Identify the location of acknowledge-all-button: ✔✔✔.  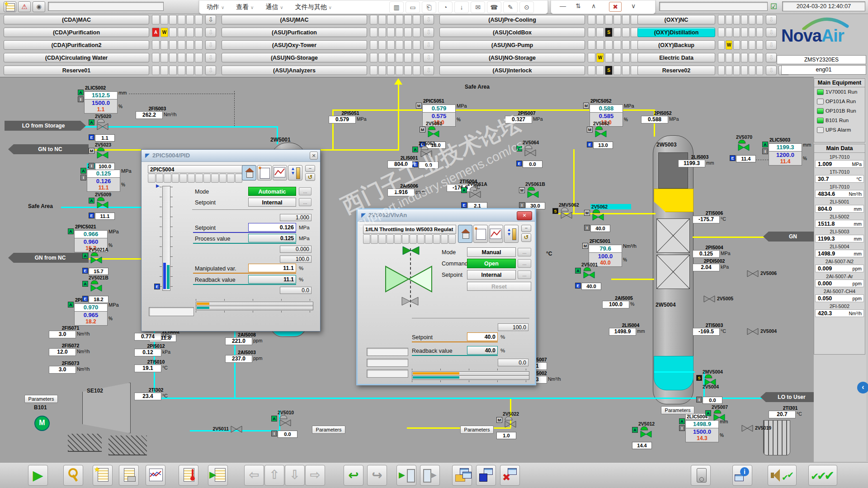
(823, 475).